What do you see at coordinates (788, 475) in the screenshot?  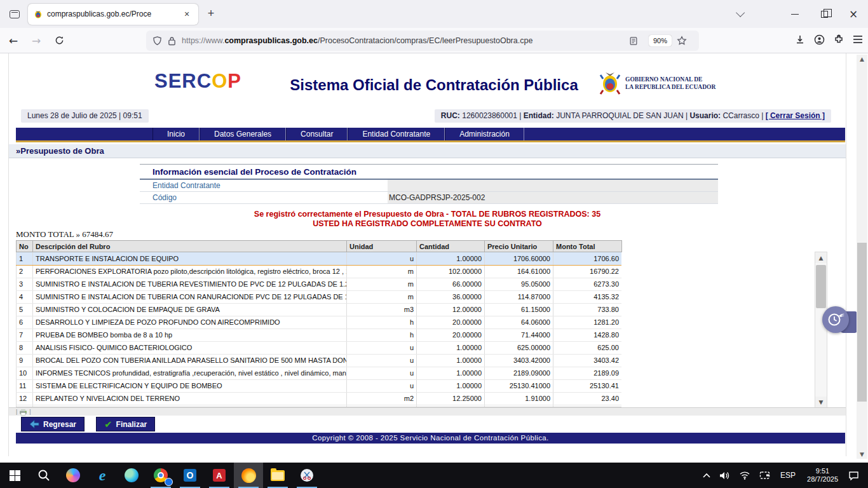 I see `language-indicator: ESP` at bounding box center [788, 475].